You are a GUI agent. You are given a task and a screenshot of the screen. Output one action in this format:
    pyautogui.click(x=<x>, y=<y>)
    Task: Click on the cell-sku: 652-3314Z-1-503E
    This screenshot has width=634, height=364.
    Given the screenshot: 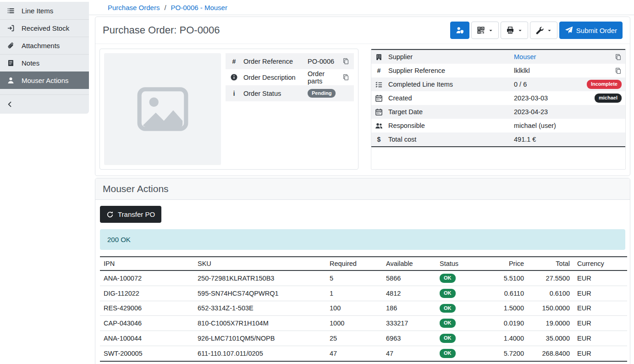 What is the action you would take?
    pyautogui.click(x=260, y=308)
    